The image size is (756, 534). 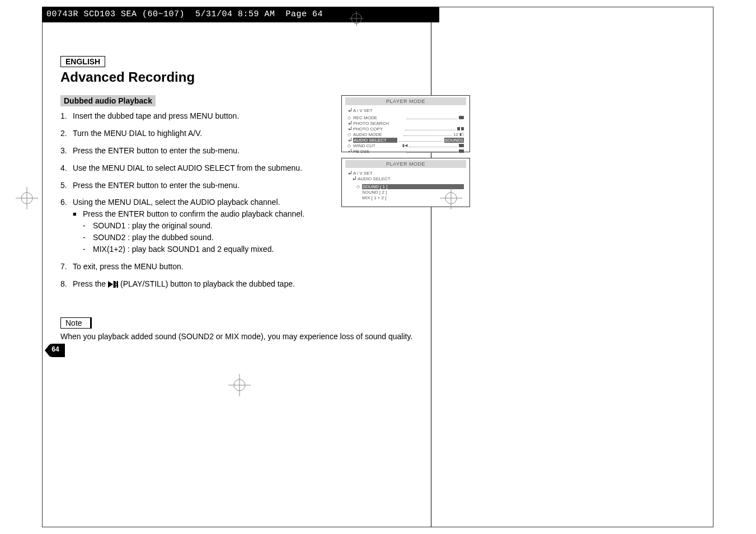 What do you see at coordinates (108, 101) in the screenshot?
I see `section-heading: Dubbed audio Playback` at bounding box center [108, 101].